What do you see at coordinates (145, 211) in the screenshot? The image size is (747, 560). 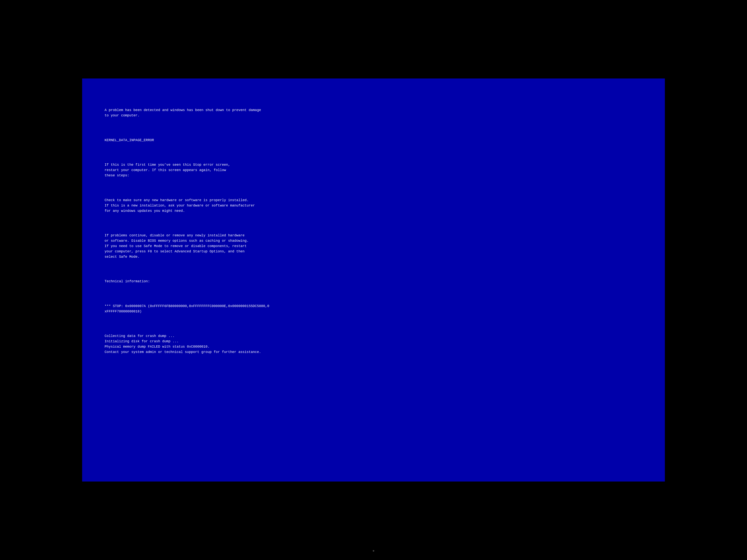 I see `para2-line3: for any windows updates you might need.` at bounding box center [145, 211].